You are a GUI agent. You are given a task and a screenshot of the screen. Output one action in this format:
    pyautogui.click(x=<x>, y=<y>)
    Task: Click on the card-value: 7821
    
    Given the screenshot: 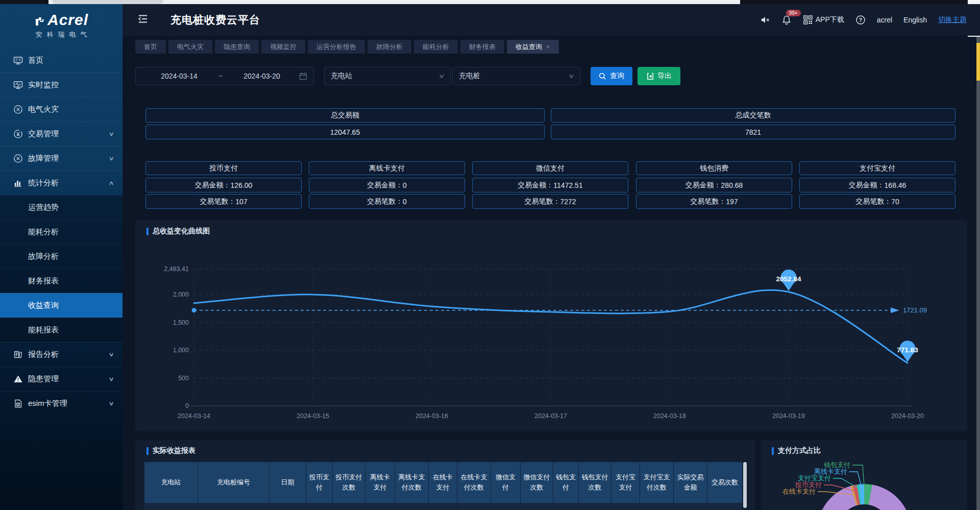 What is the action you would take?
    pyautogui.click(x=753, y=132)
    